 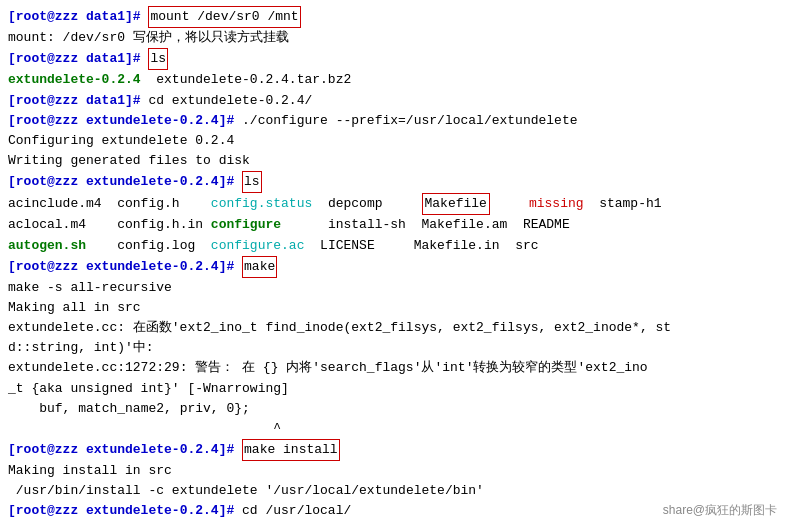 What do you see at coordinates (392, 38) in the screenshot?
I see `terminal-line: mount: /dev/sr0 写保护，将以只读方式挂载` at bounding box center [392, 38].